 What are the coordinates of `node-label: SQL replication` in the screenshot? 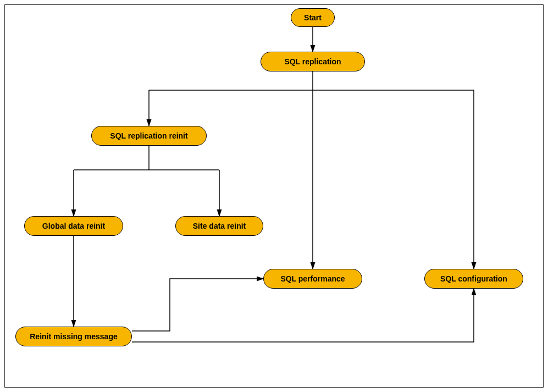 It's located at (312, 62).